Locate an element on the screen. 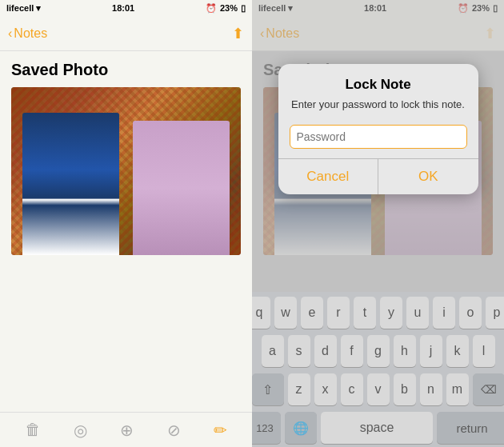 This screenshot has height=447, width=504. left-back-chevron: ‹ is located at coordinates (10, 34).